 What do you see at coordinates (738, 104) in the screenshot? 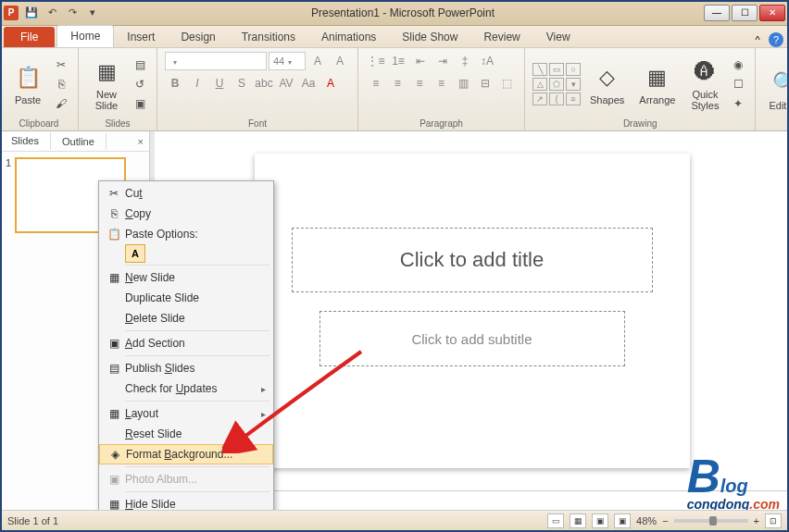
I see `shape-effects-button: ✦` at bounding box center [738, 104].